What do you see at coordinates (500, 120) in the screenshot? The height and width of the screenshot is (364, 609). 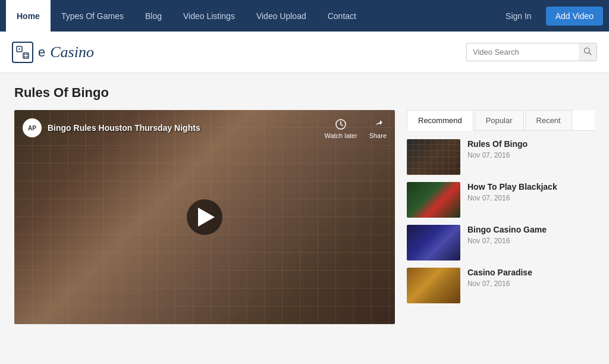 I see `tab-popular: Popular` at bounding box center [500, 120].